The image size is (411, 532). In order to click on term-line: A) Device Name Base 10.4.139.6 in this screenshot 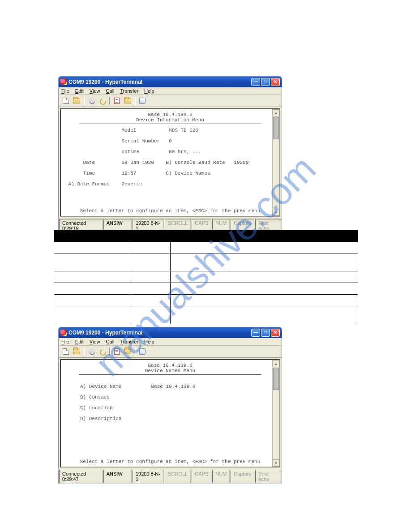, I will do `click(170, 386)`.